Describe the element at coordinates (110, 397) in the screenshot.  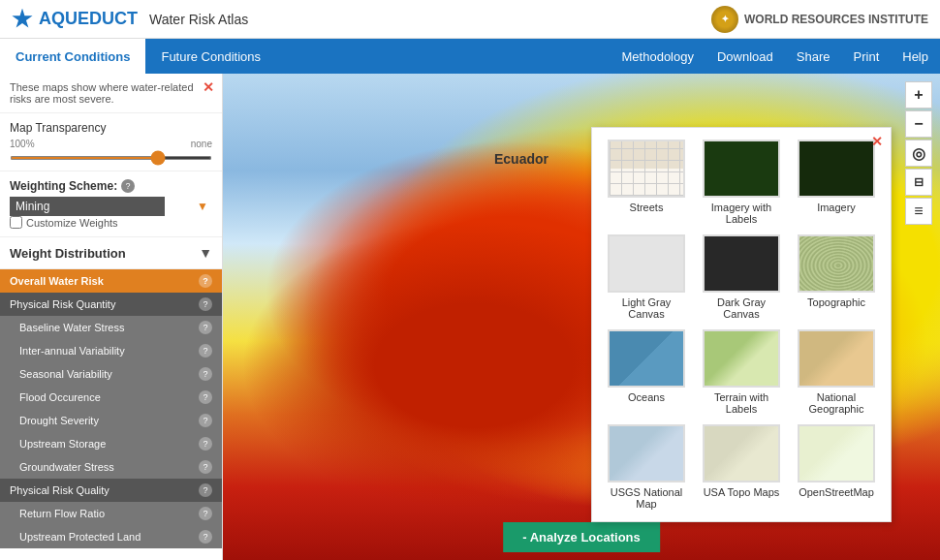
I see `risk-flood-occurence: Flood Occurence ?` at that location.